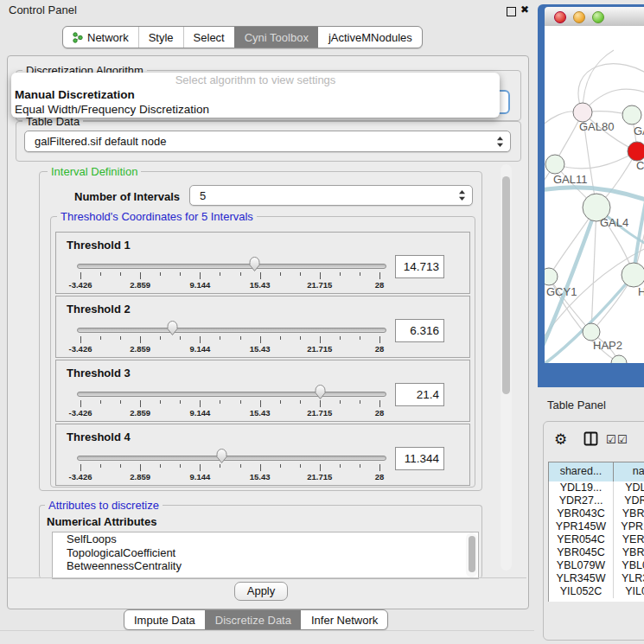 The image size is (644, 644). Describe the element at coordinates (370, 37) in the screenshot. I see `tab-jactivemnodules: jActiveMNodules` at that location.